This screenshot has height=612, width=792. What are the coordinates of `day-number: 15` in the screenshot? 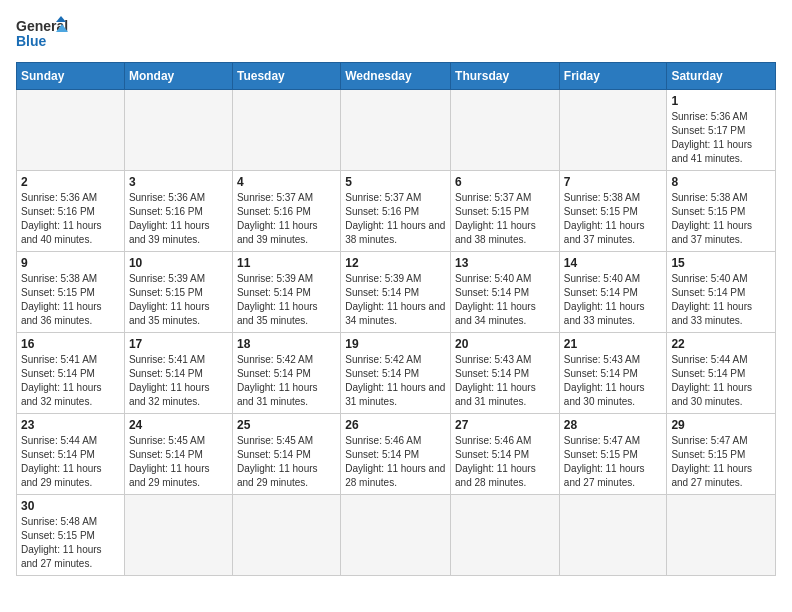 It's located at (721, 263).